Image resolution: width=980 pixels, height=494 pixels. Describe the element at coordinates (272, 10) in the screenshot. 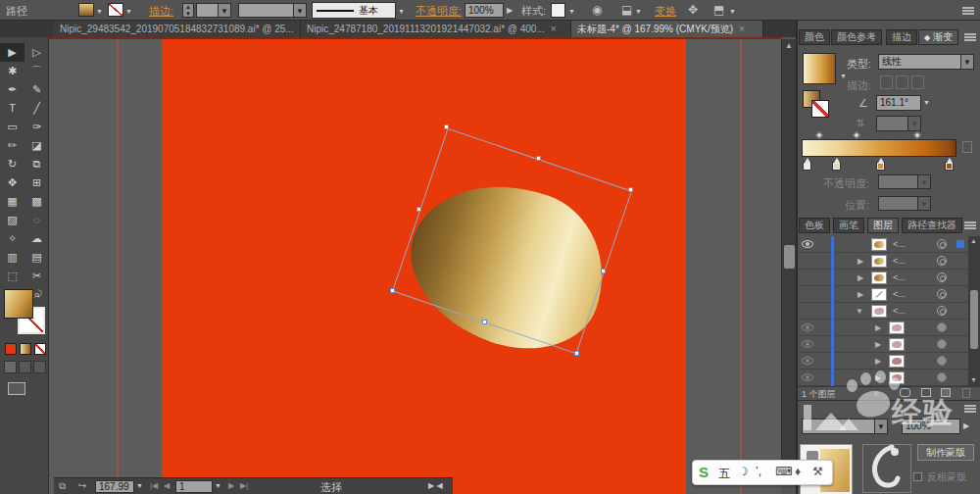

I see `width-profile-select: ▼` at that location.